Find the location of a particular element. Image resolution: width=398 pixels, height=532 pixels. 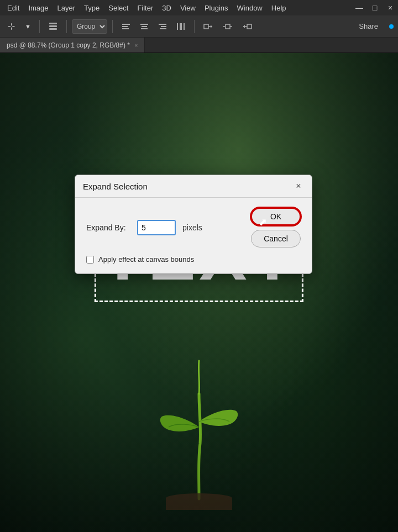

menu-image: Image is located at coordinates (38, 8).